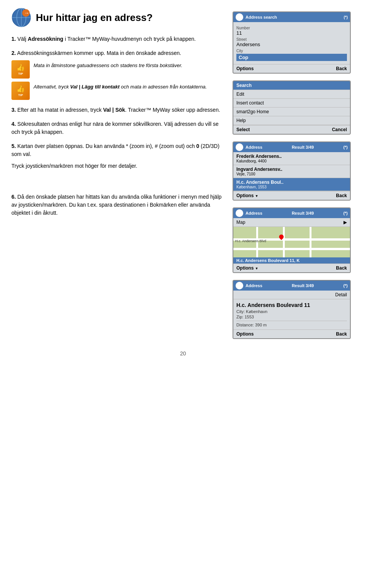  What do you see at coordinates (292, 305) in the screenshot?
I see `detail-address-name: H.c. Andersens Boulevard 11` at bounding box center [292, 305].